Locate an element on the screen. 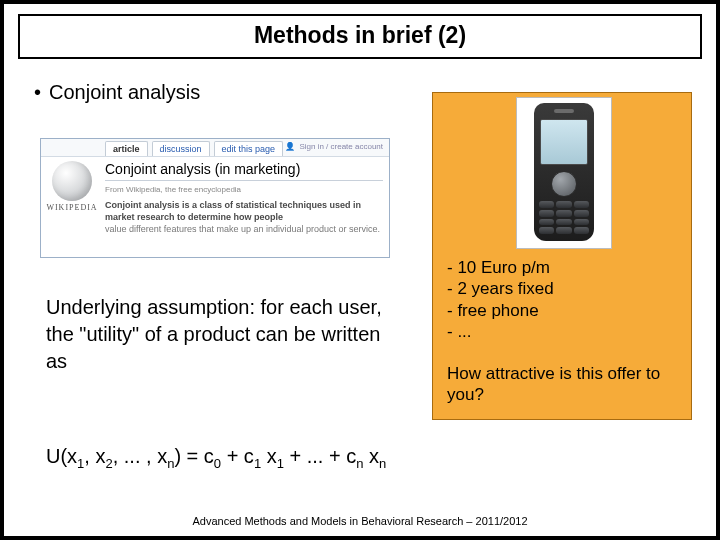 The width and height of the screenshot is (720, 540). wikipedia-snippet: article discussion edit this page 👤 Sign… is located at coordinates (215, 198).